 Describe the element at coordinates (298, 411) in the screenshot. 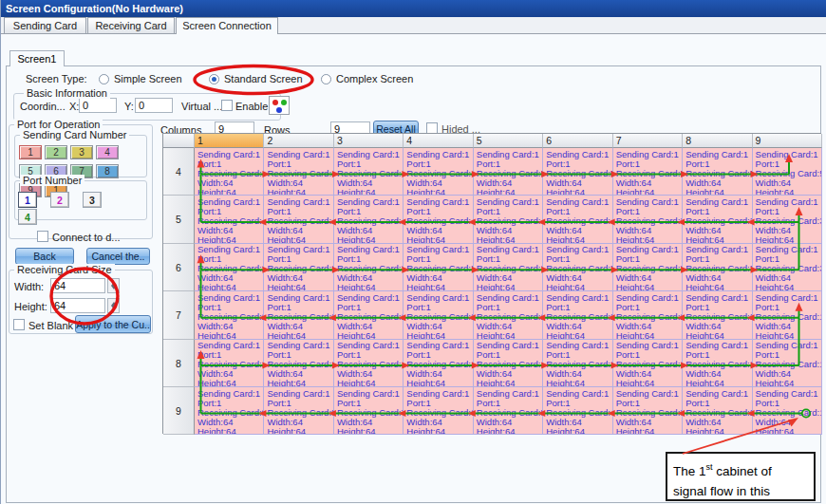

I see `grid-cell-r9-c2: Sending Card:1Port:1Receiving Card:8Widt…` at that location.